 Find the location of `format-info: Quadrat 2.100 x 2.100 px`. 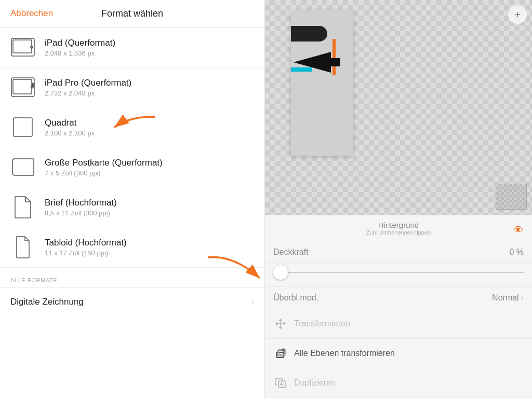

format-info: Quadrat 2.100 x 2.100 px is located at coordinates (70, 128).